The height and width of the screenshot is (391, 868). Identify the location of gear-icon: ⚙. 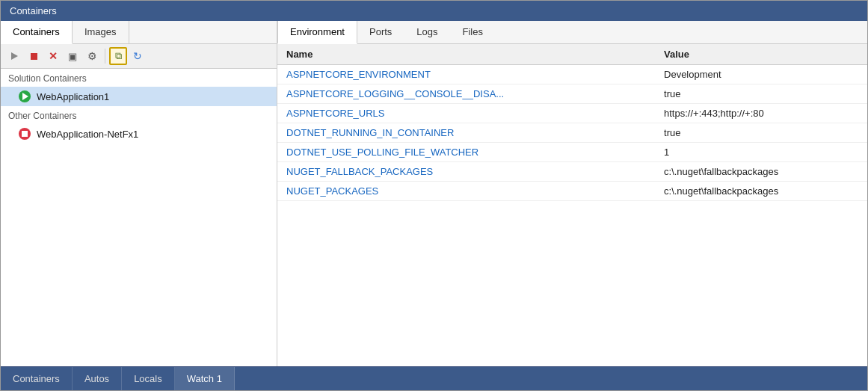
(93, 56).